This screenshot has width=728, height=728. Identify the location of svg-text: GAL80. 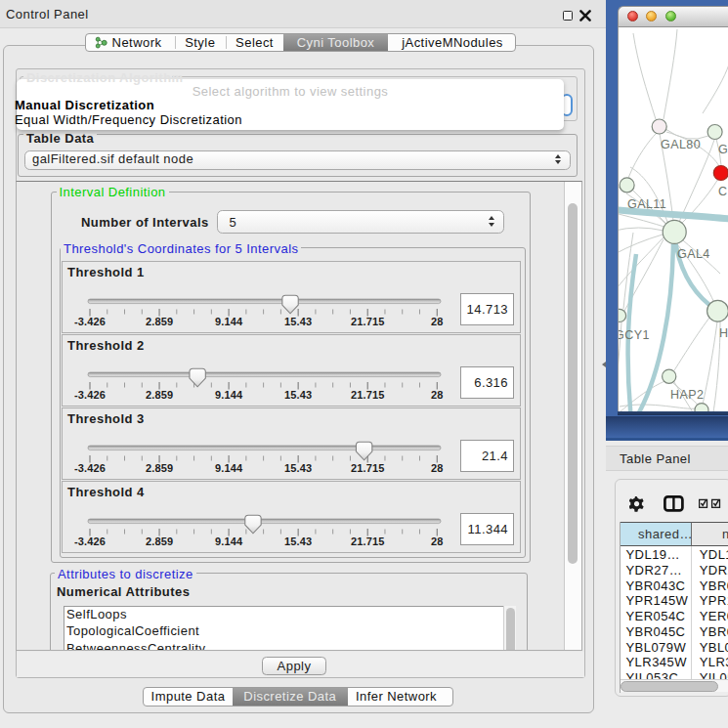
(680, 145).